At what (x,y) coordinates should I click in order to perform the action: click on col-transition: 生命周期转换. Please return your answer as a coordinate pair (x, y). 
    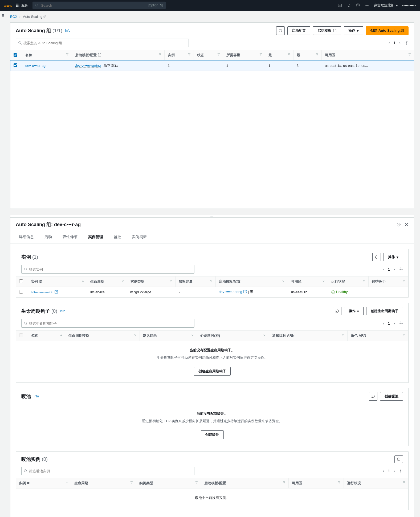
    Looking at the image, I should click on (79, 336).